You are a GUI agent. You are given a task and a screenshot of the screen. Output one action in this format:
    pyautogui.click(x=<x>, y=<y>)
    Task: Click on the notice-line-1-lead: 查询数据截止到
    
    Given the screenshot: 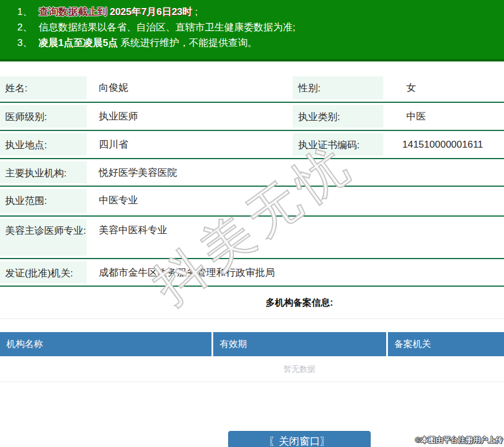 What is the action you would take?
    pyautogui.click(x=72, y=11)
    